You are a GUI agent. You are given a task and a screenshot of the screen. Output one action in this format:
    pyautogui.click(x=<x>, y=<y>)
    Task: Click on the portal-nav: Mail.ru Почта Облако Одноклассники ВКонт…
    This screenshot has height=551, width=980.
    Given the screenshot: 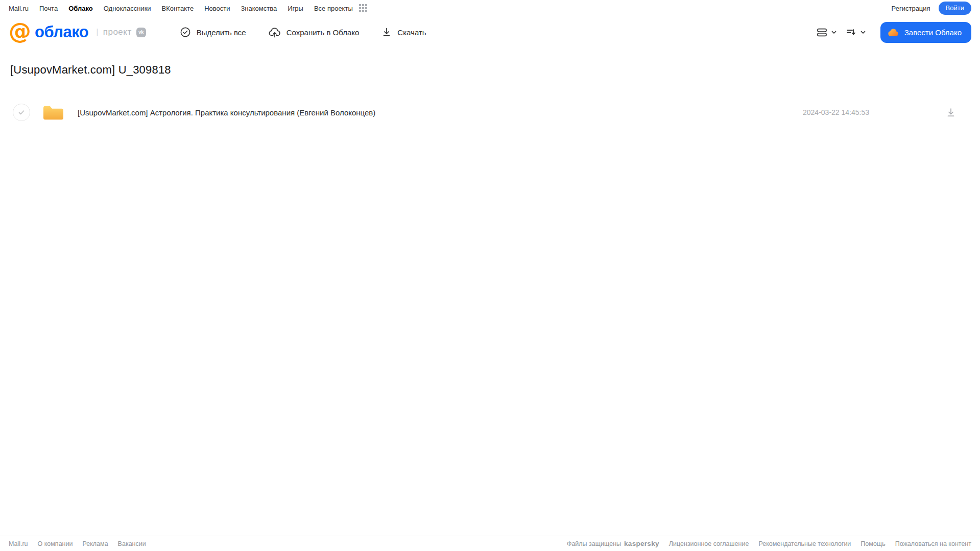 What is the action you would take?
    pyautogui.click(x=490, y=8)
    